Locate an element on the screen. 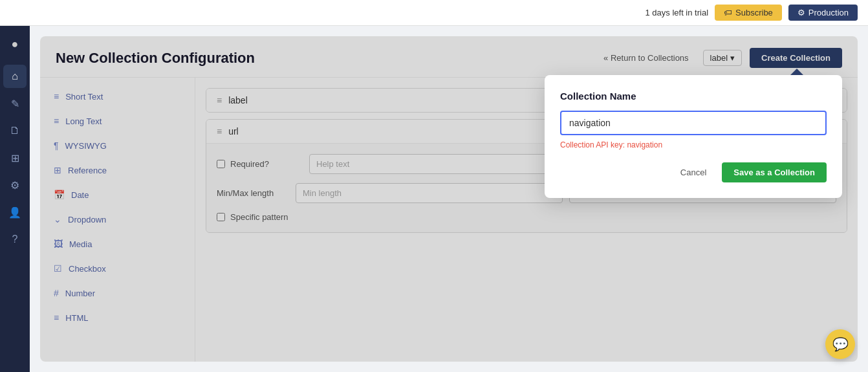  sidebar-item-help: ? is located at coordinates (15, 239).